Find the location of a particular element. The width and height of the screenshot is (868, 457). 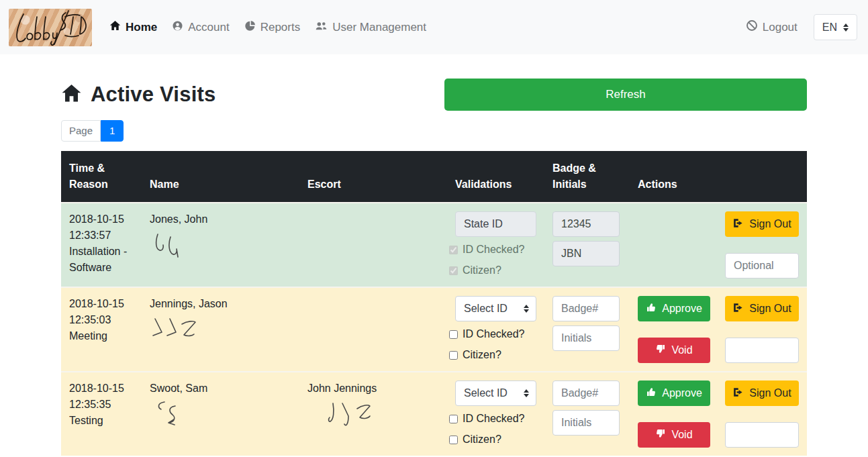

id-type-field: State ID is located at coordinates (495, 224).